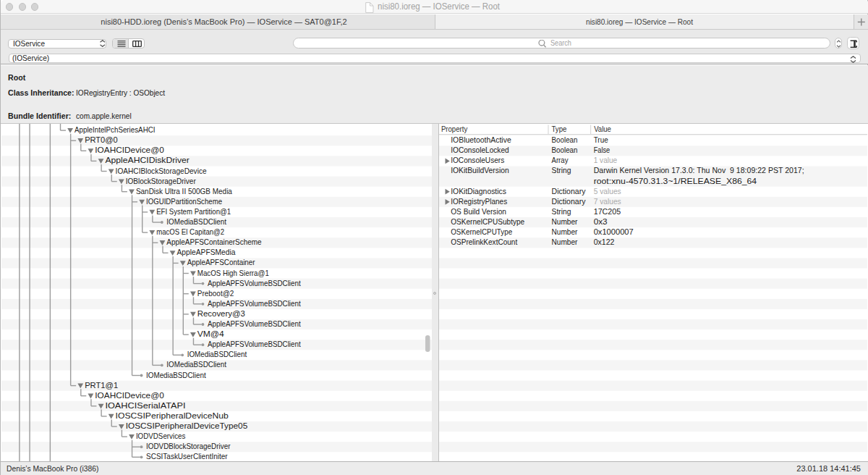 The width and height of the screenshot is (868, 475). Describe the element at coordinates (187, 426) in the screenshot. I see `svg-text: IOSCSIPeripheralDeviceType05` at that location.